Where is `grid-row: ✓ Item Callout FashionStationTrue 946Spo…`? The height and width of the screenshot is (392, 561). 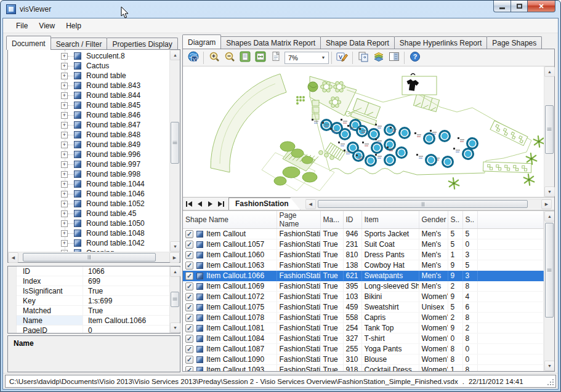 grid-row: ✓ Item Callout FashionStationTrue 946Spo… is located at coordinates (363, 234).